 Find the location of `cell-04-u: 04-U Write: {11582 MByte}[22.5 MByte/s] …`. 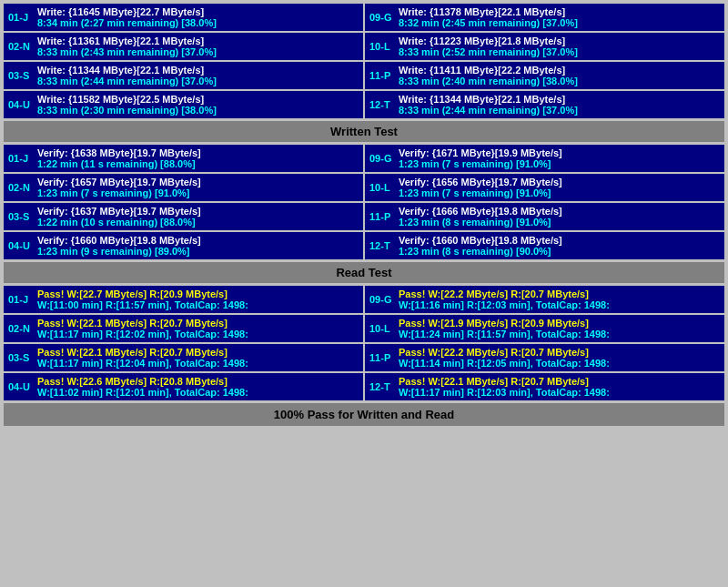

cell-04-u: 04-U Write: {11582 MByte}[22.5 MByte/s] … is located at coordinates (184, 105).